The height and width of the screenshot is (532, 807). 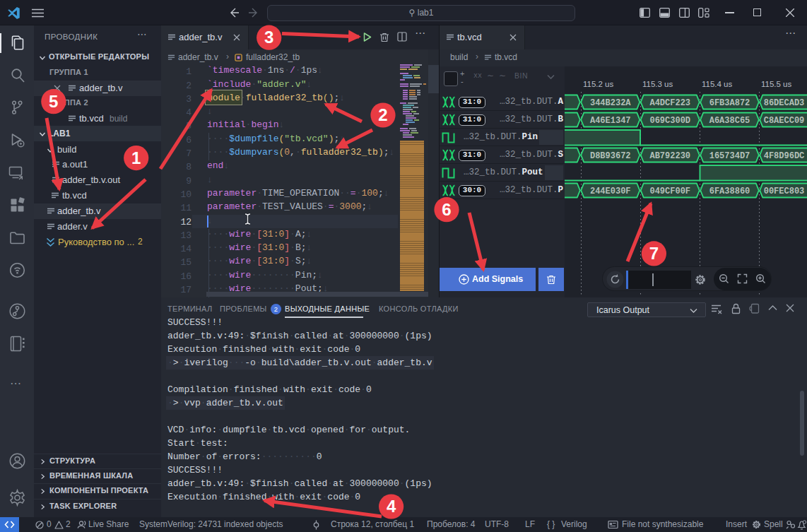 I want to click on svg-text: A4DCF223, so click(x=670, y=103).